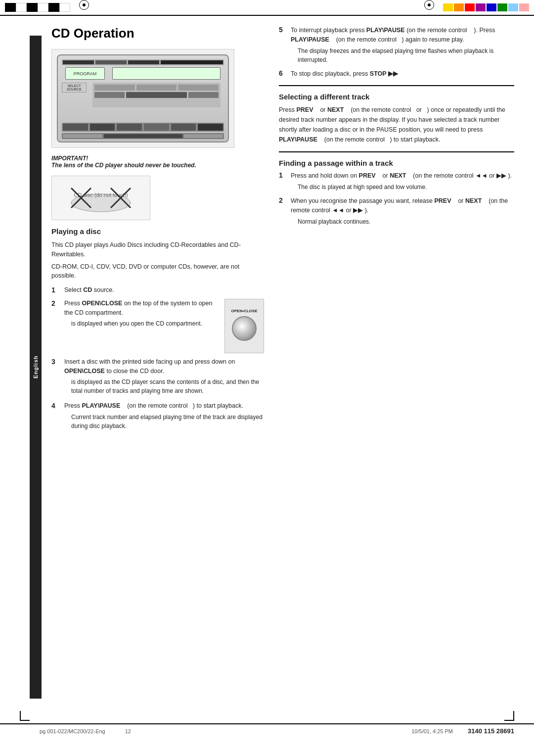  I want to click on footer-product: 3140 115 28691, so click(491, 731).